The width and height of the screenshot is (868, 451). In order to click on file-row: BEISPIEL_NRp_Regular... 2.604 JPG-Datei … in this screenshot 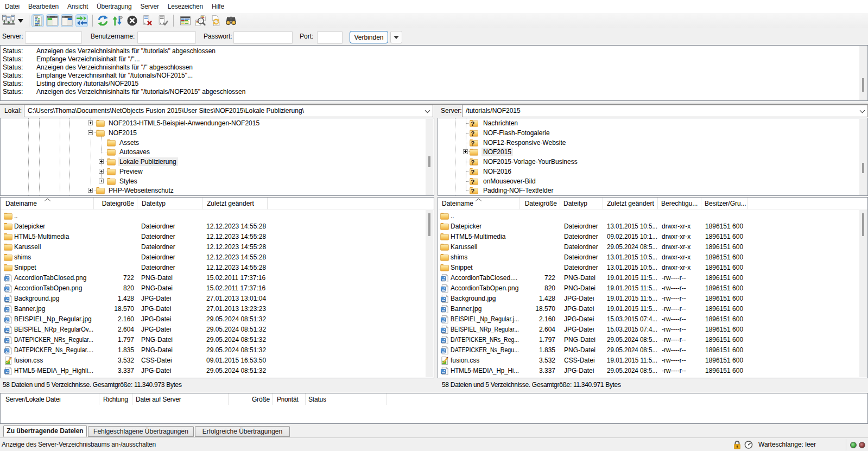, I will do `click(652, 330)`.